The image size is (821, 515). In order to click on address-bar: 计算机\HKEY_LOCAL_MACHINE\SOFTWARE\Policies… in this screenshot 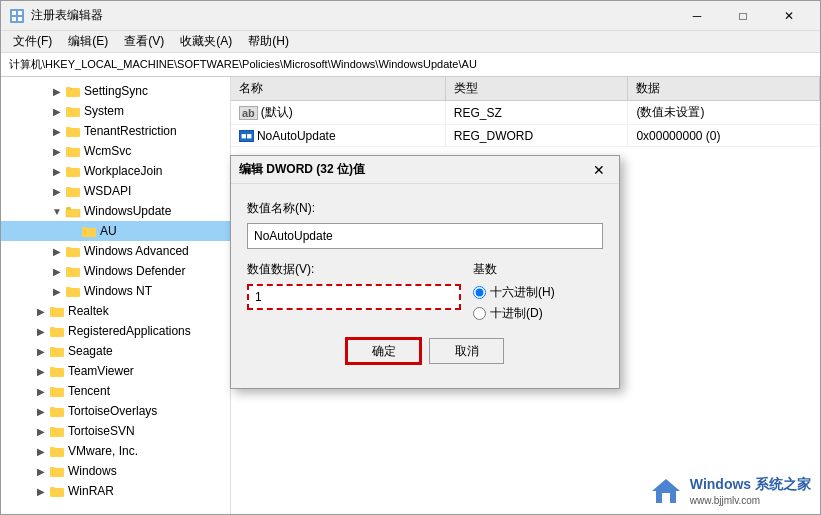, I will do `click(410, 65)`.